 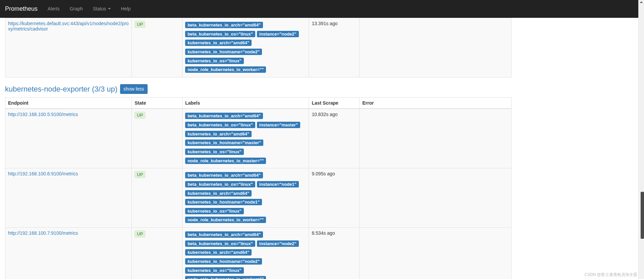 I want to click on column-header-last_scrape: Last Scrape, so click(x=334, y=103).